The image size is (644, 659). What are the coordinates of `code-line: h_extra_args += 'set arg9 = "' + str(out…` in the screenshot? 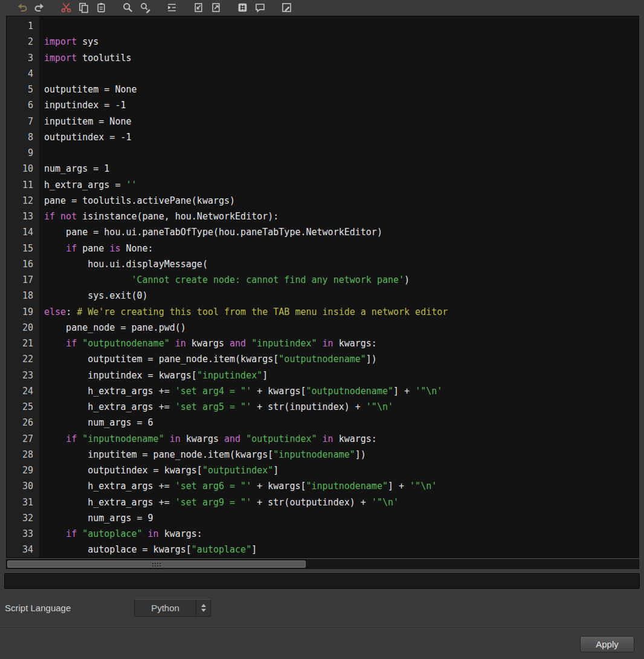 It's located at (341, 502).